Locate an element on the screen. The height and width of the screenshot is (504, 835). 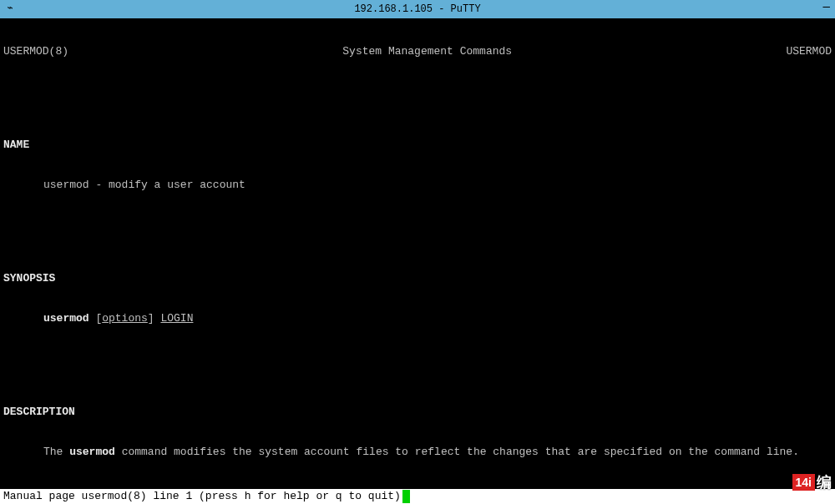
putty-icon: ⌁ is located at coordinates (10, 8).